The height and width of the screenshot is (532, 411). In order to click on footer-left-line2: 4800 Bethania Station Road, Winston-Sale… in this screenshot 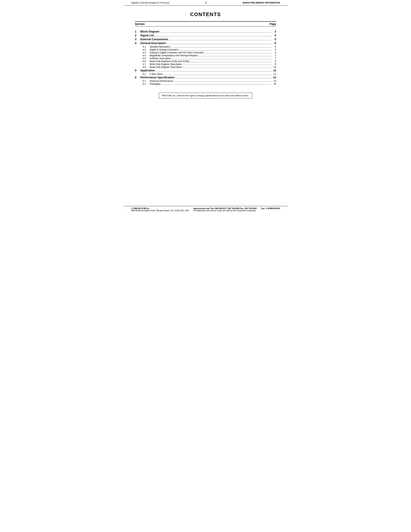, I will do `click(160, 210)`.